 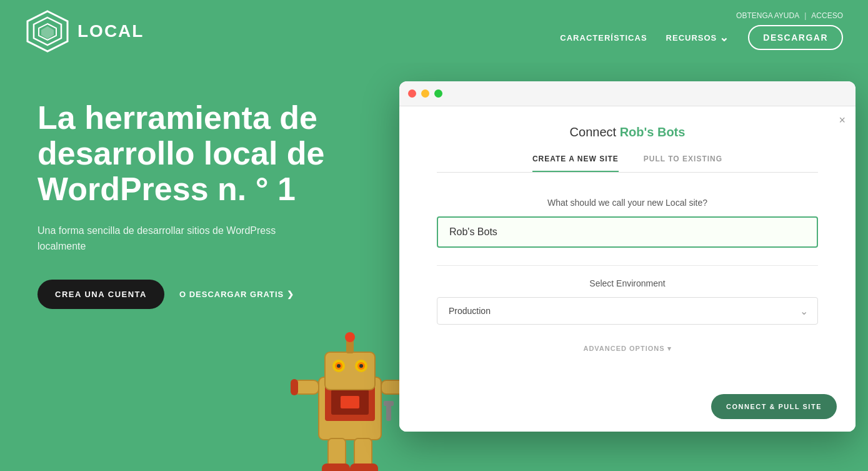 What do you see at coordinates (790, 16) in the screenshot?
I see `nav-top-links: OBTENGA AYUDA | ACCESO` at bounding box center [790, 16].